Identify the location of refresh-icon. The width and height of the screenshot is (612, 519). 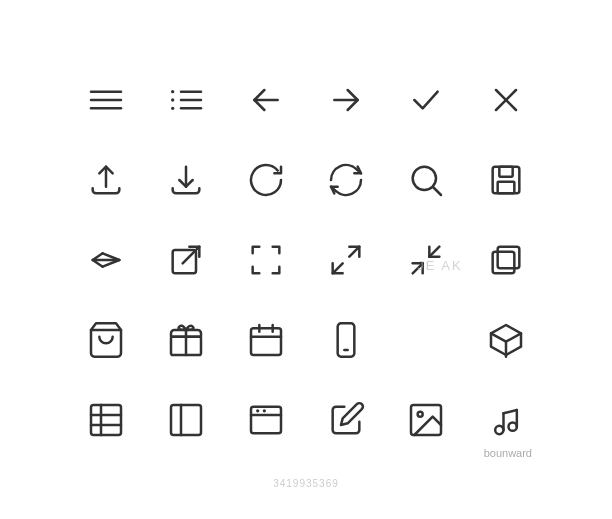
(266, 180).